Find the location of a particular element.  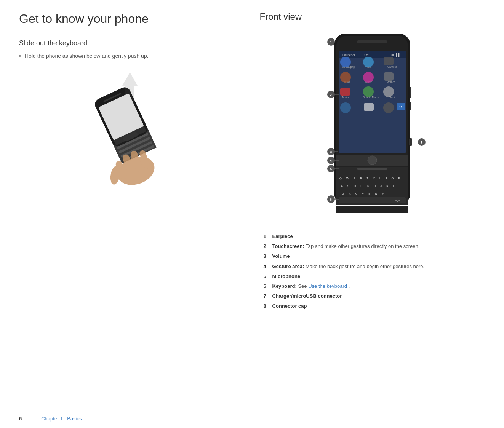

svg-text: 9:51 is located at coordinates (367, 55).